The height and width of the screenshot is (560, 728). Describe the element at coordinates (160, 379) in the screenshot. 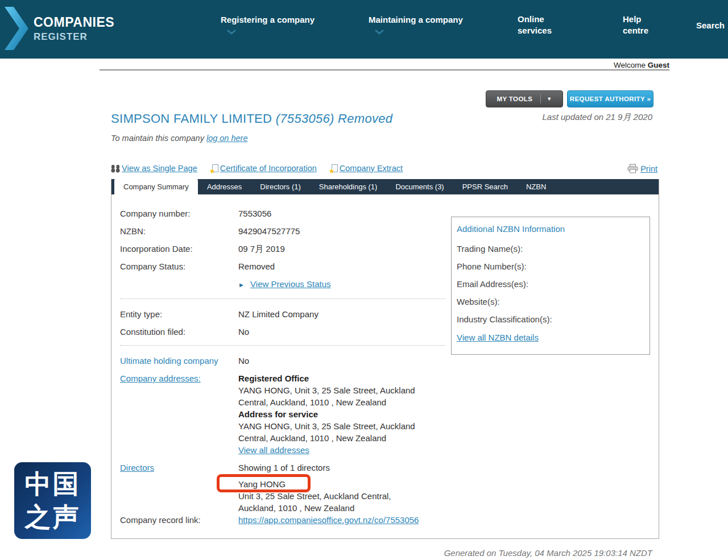

I see `company-addresses-link: Company addresses:` at that location.